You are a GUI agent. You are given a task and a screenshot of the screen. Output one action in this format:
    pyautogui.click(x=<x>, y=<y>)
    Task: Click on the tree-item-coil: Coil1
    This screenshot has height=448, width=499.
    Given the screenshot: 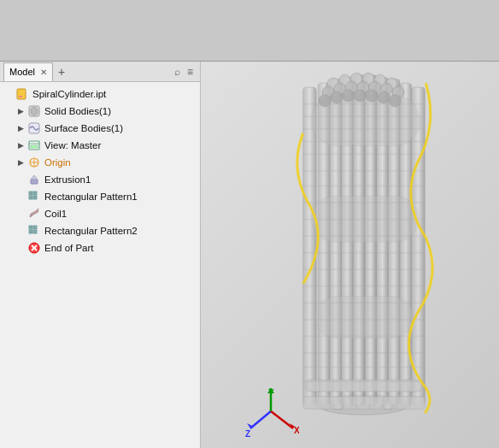 What is the action you would take?
    pyautogui.click(x=100, y=214)
    